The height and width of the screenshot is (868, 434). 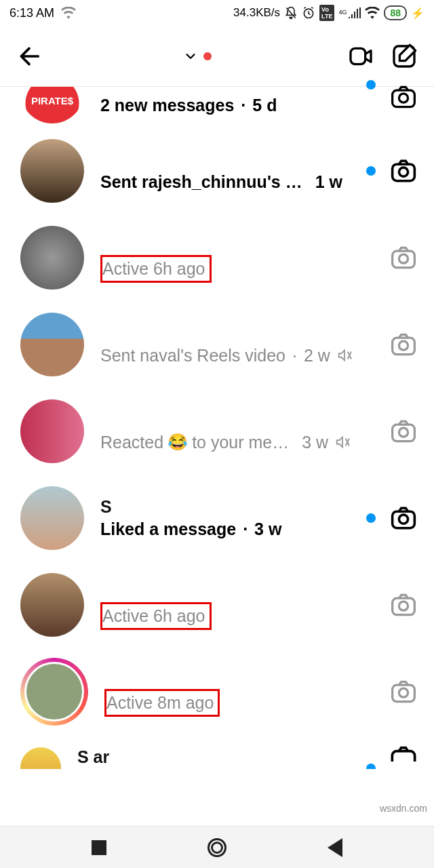 I want to click on status-right: 34.3KB/s VoLTE 4G 88 ⚡, so click(x=329, y=13).